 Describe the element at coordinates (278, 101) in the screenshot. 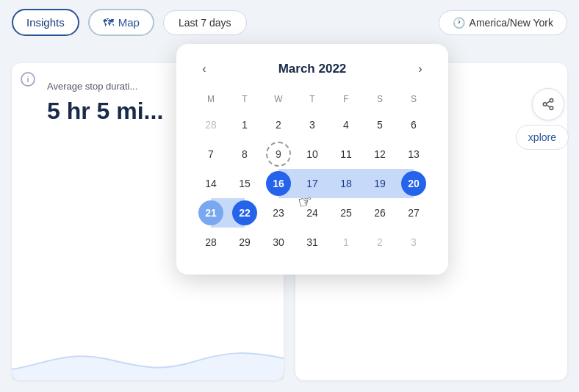

I see `day-header-wed: W` at that location.